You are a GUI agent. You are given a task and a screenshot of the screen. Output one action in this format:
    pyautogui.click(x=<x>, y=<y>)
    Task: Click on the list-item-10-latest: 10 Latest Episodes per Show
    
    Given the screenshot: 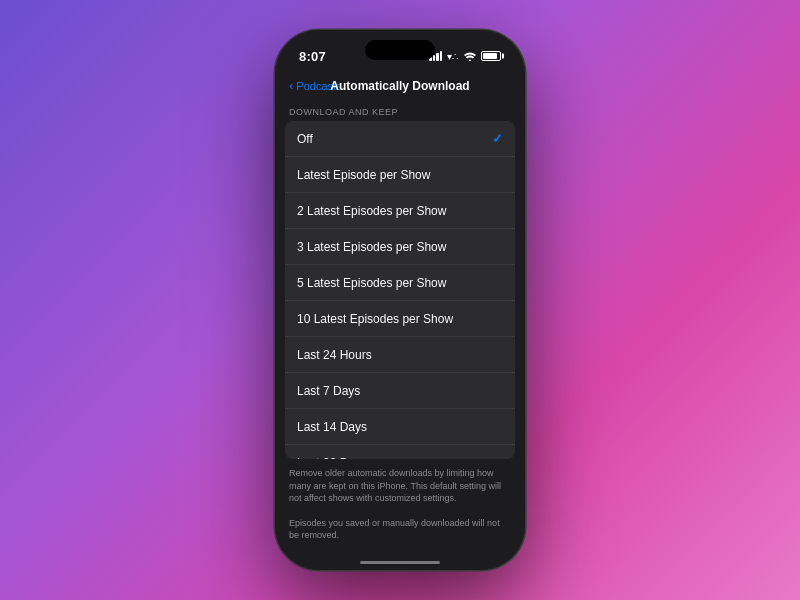 What is the action you would take?
    pyautogui.click(x=400, y=319)
    